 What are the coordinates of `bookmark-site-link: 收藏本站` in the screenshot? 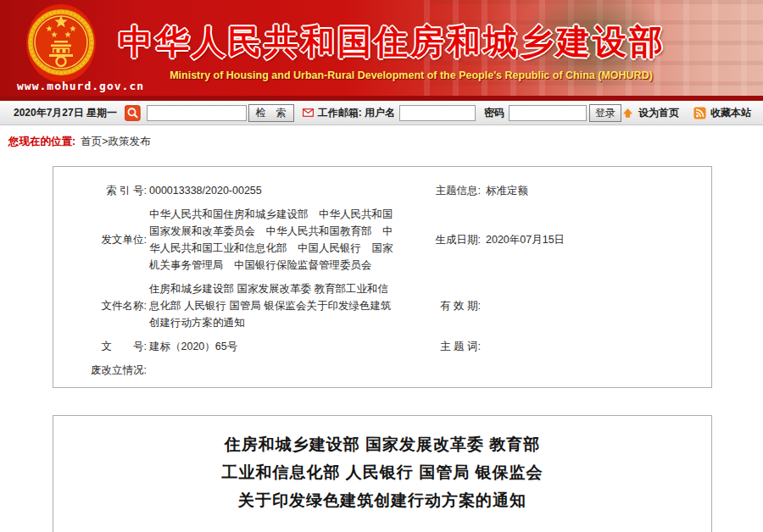 It's located at (731, 114).